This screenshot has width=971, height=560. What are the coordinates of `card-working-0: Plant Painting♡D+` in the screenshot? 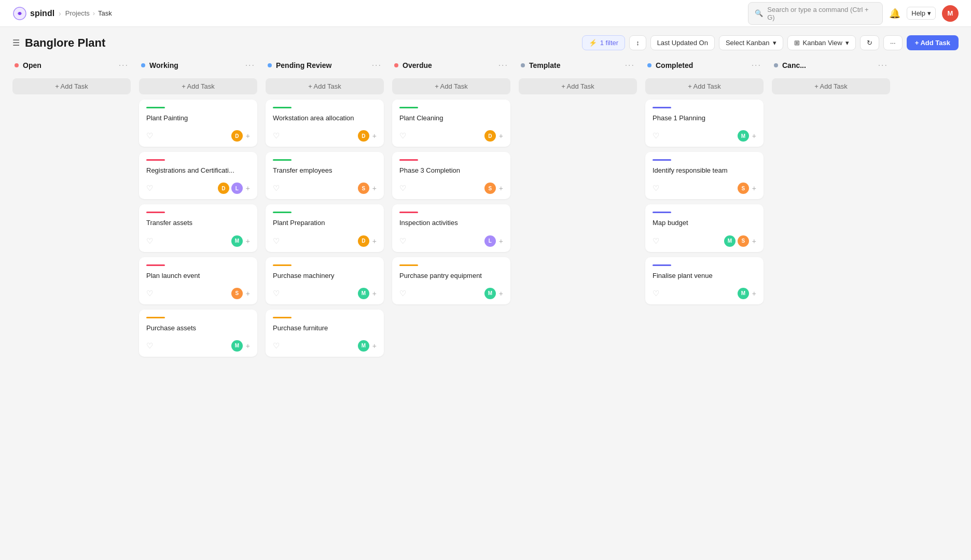 It's located at (198, 123).